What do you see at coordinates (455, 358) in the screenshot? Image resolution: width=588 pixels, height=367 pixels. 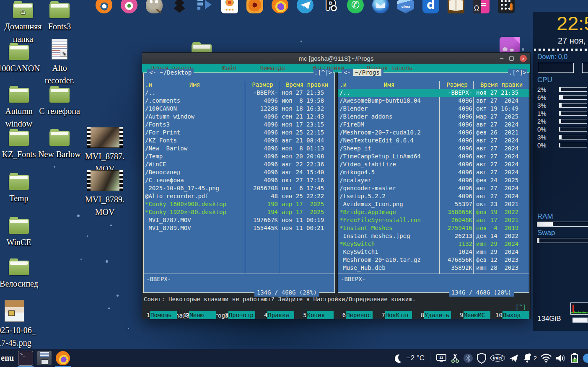 I see `scissors-icon` at bounding box center [455, 358].